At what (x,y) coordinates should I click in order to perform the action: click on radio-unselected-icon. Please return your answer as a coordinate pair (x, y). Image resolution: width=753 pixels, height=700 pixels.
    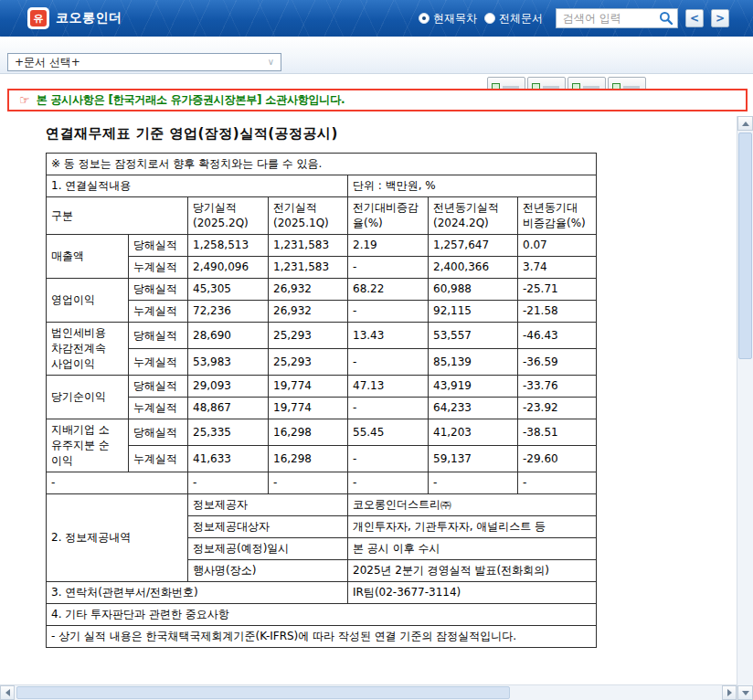
    Looking at the image, I should click on (490, 18).